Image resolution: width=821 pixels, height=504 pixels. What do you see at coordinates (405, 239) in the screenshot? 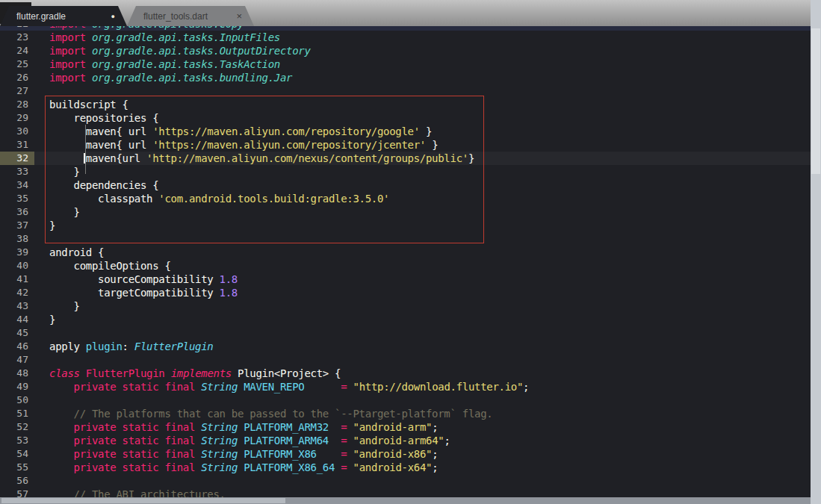
I see `code-line: 38` at bounding box center [405, 239].